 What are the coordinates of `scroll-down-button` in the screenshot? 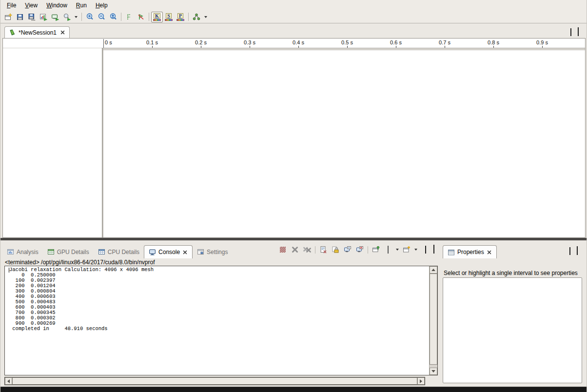 It's located at (433, 372).